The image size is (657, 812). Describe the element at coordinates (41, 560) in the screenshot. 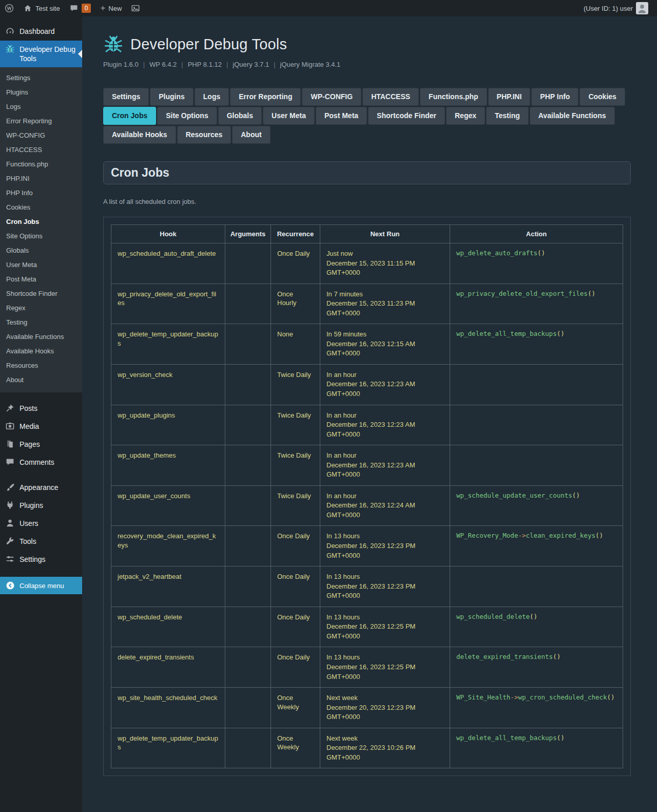

I see `sidebar-item-settings: Settings` at that location.